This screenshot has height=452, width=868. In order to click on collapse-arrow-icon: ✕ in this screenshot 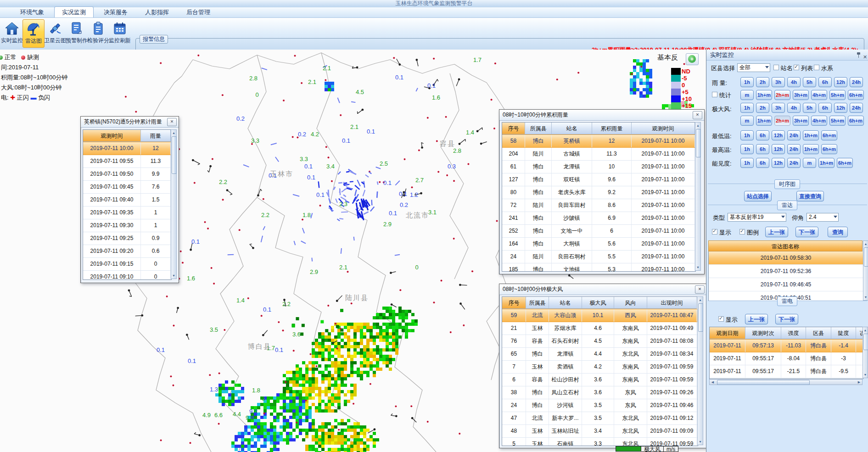, I will do `click(865, 57)`.